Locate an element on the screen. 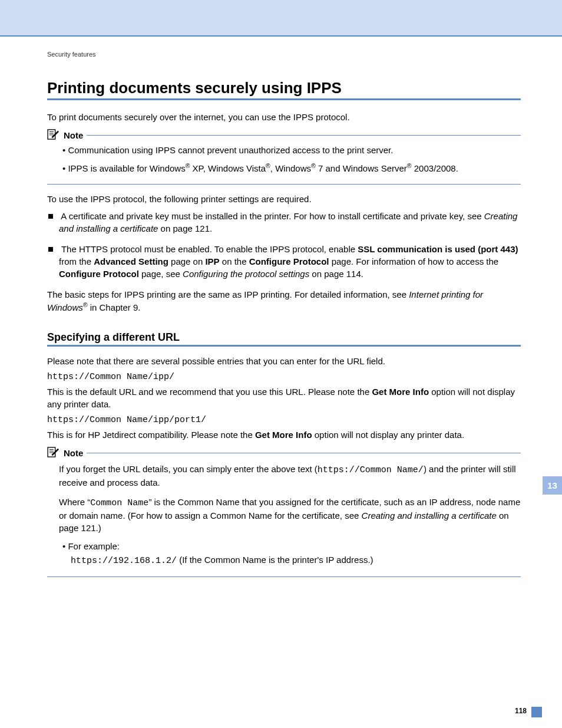  note-body: Communication using IPPS cannot prevent … is located at coordinates (284, 165).